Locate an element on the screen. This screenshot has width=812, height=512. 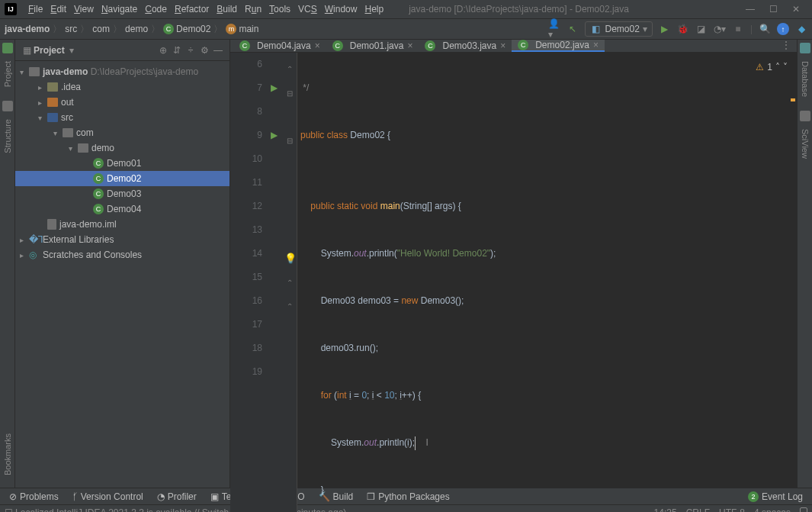
tree-scratches: ▸◎Scratches and Consoles is located at coordinates (122, 255).